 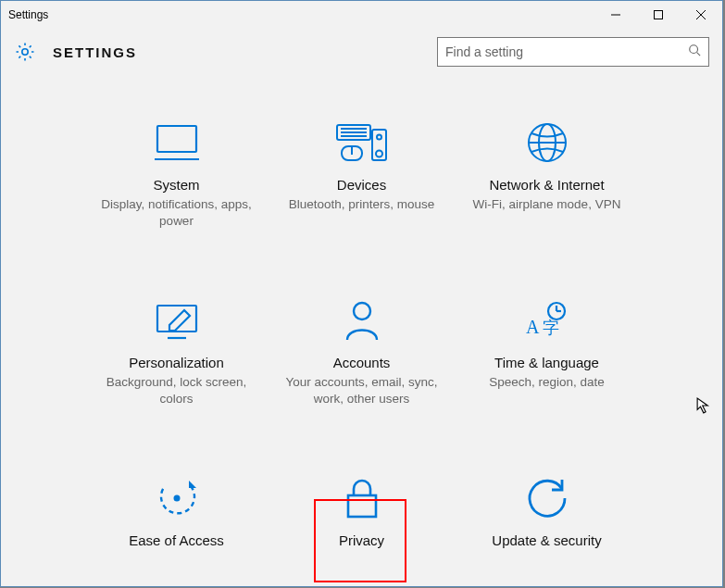 I want to click on tile-title: Privacy, so click(x=362, y=541).